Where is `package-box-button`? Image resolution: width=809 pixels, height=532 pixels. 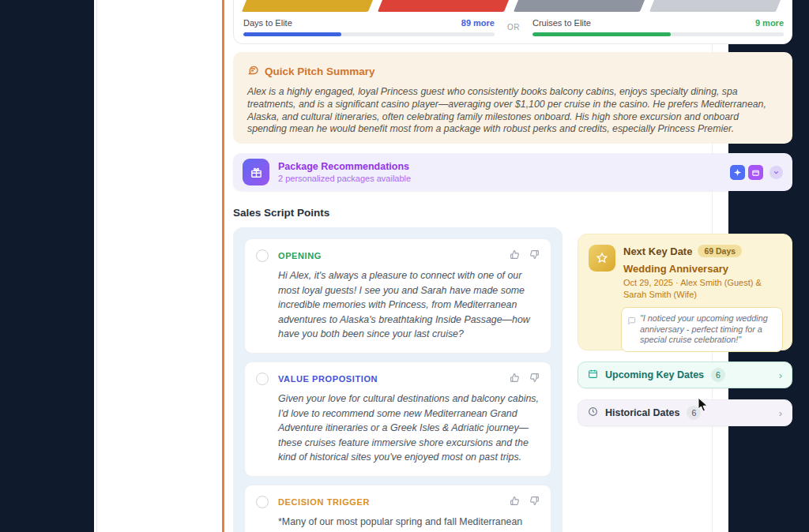
package-box-button is located at coordinates (755, 172).